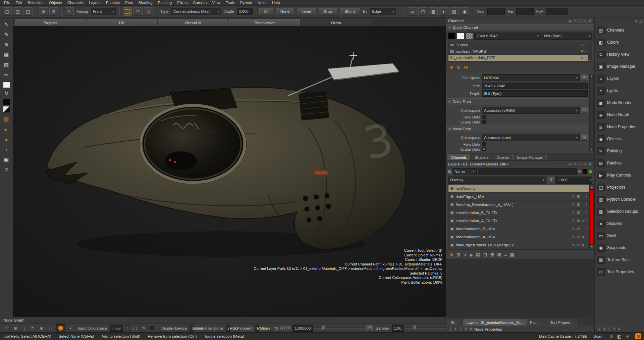  I want to click on menu-item: View, so click(216, 3).